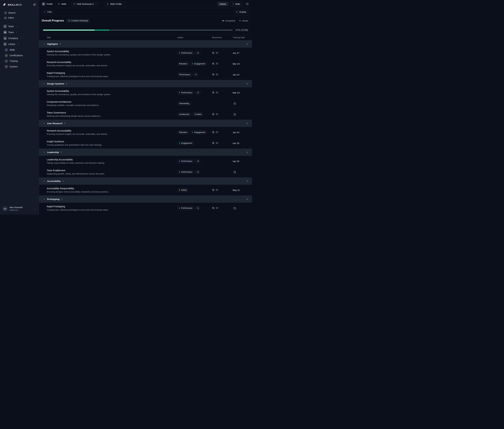 The height and width of the screenshot is (429, 504). Describe the element at coordinates (19, 50) in the screenshot. I see `sidebar-item-skills: Skills` at that location.